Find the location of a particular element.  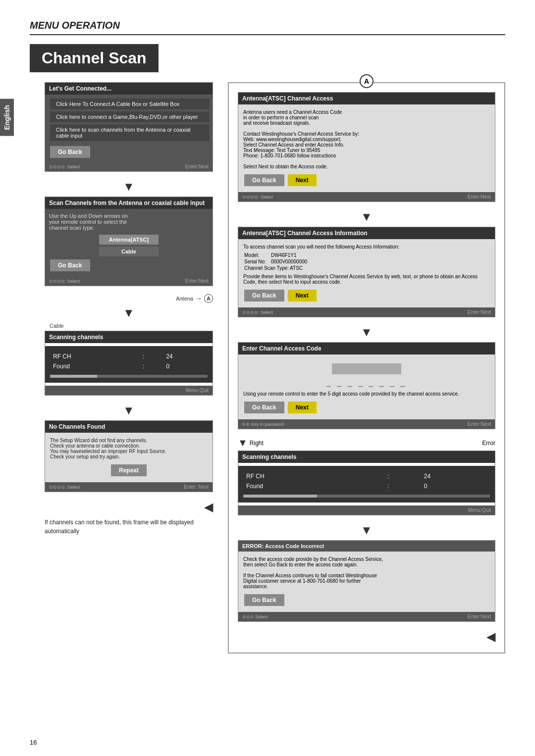

enter-access-code-body: _ _ _ _ _ _ _ _ Using your remote contro… is located at coordinates (367, 387).